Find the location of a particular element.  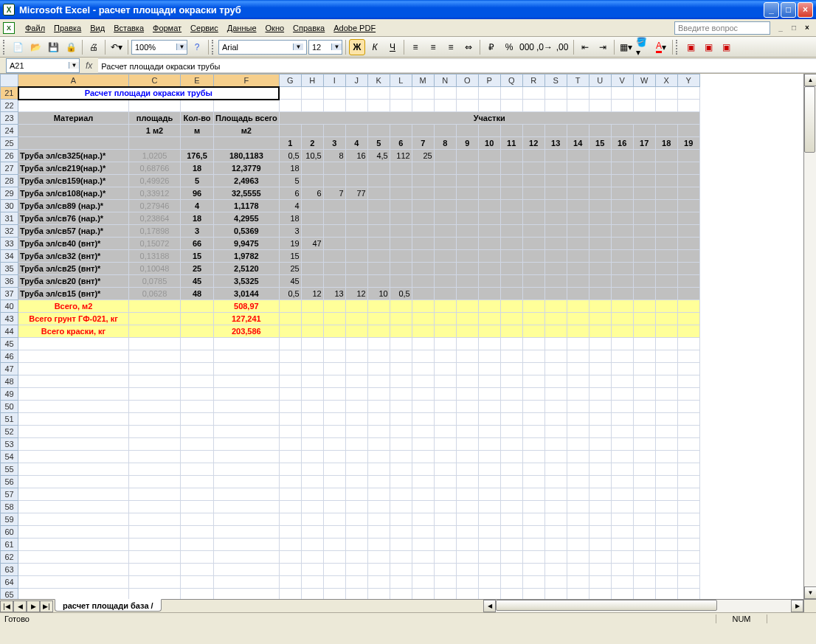

col-header-K: K is located at coordinates (378, 81).